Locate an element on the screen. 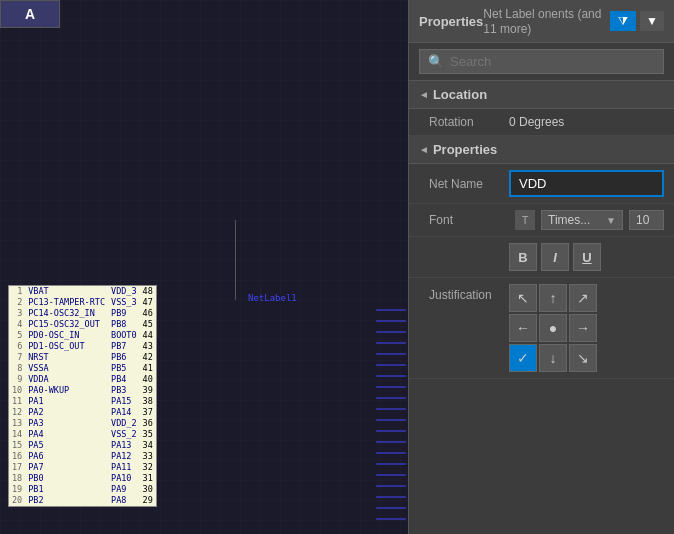 This screenshot has width=674, height=534. filter-icon: ⧩ is located at coordinates (623, 21).